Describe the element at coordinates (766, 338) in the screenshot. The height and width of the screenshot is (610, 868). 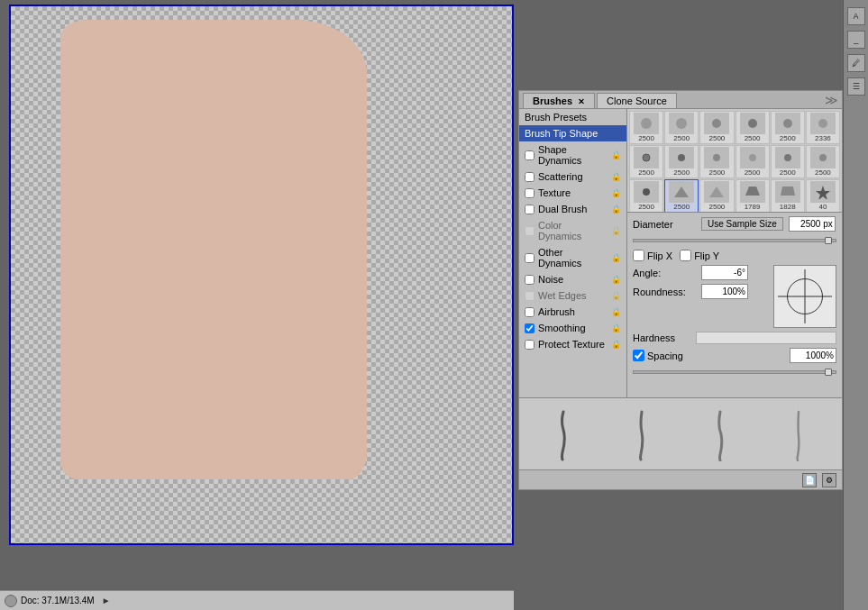
I see `hardness-bar` at that location.